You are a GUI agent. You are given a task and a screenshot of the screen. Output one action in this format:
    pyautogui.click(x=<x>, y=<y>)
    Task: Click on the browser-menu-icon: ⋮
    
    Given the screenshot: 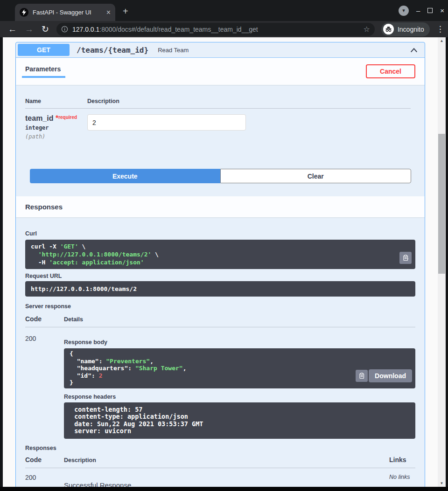 What is the action you would take?
    pyautogui.click(x=441, y=29)
    